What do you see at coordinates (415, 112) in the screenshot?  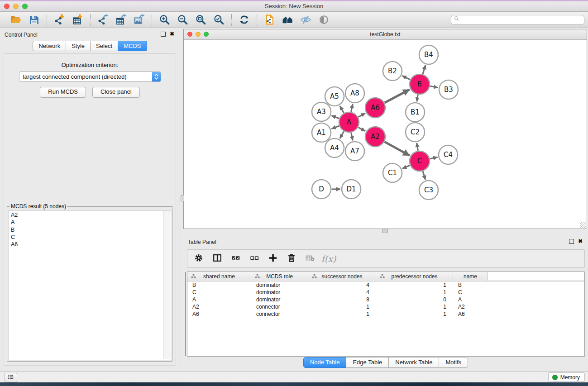 I see `graph-node-B1: B1` at bounding box center [415, 112].